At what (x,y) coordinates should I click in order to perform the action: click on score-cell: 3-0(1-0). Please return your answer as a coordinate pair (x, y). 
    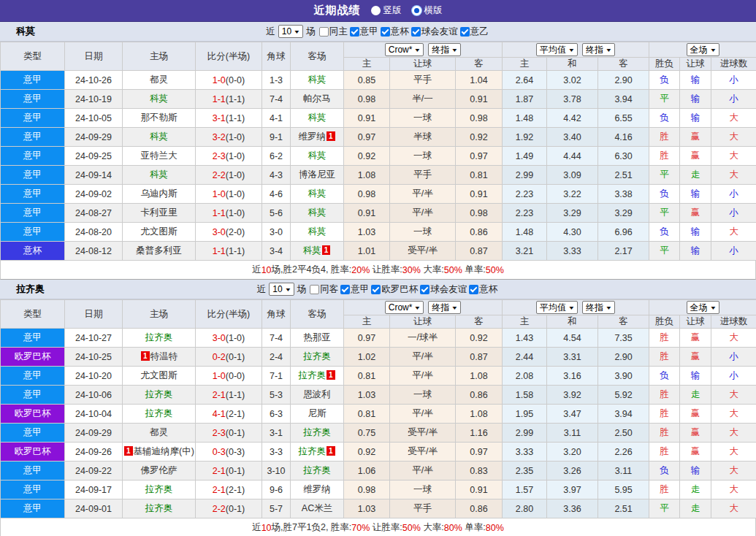
    Looking at the image, I should click on (229, 338).